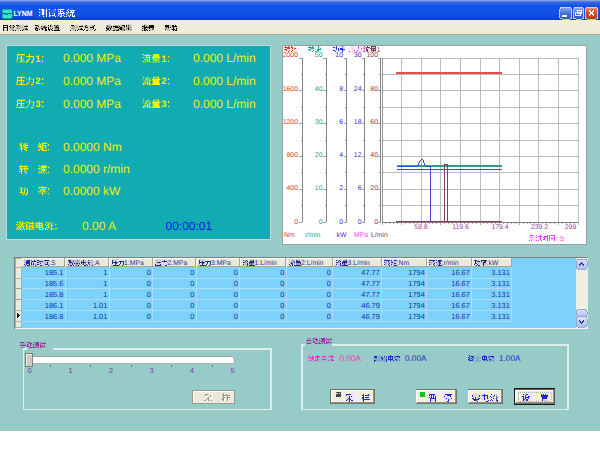 The height and width of the screenshot is (450, 600). Describe the element at coordinates (54, 294) in the screenshot. I see `svg-text: 185.8` at that location.